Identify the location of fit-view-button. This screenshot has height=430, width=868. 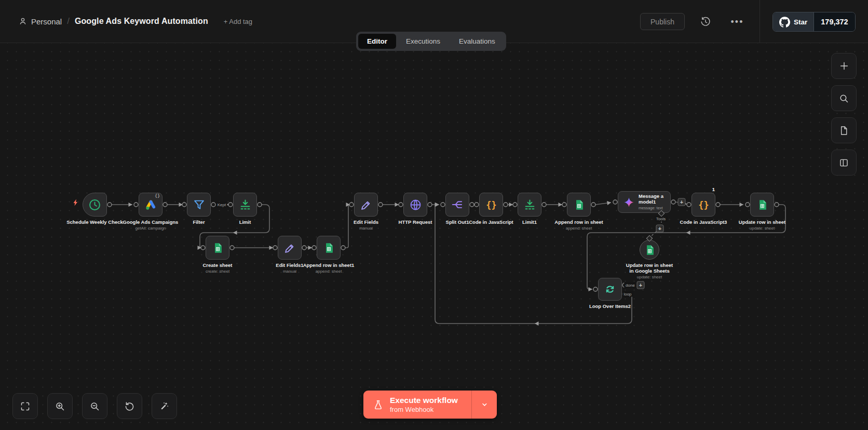
(25, 406).